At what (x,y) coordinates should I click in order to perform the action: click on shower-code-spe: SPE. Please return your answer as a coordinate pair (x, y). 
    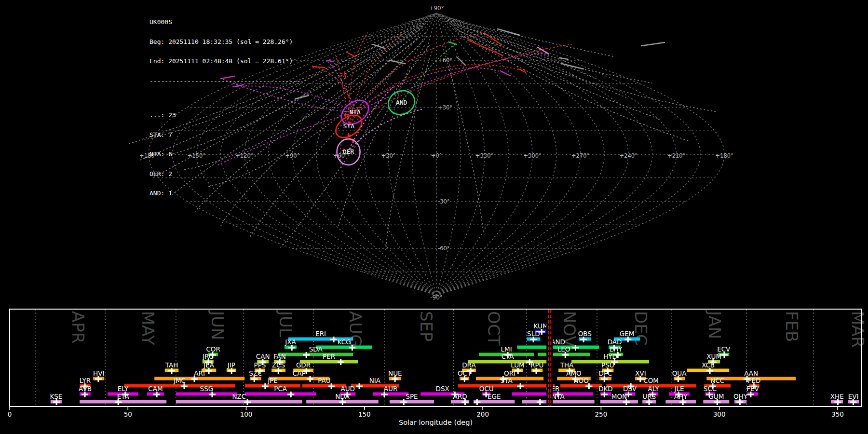
    Looking at the image, I should click on (412, 396).